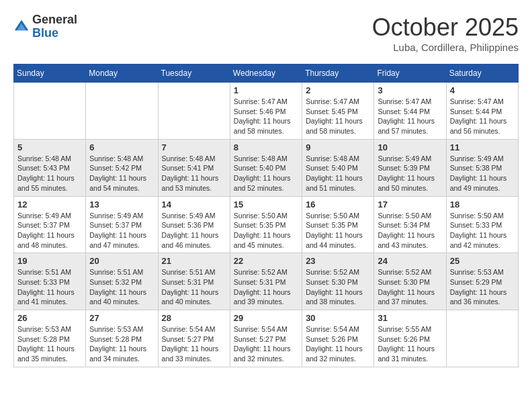 Image resolution: width=532 pixels, height=411 pixels. What do you see at coordinates (194, 261) in the screenshot?
I see `day-number: 21` at bounding box center [194, 261].